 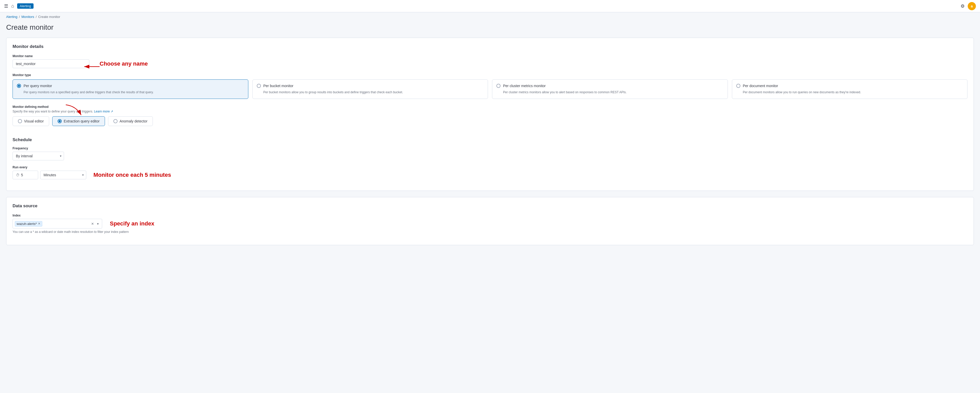 I want to click on frequency-group: Frequency By interval Daily Weekly Month…, so click(x=490, y=153).